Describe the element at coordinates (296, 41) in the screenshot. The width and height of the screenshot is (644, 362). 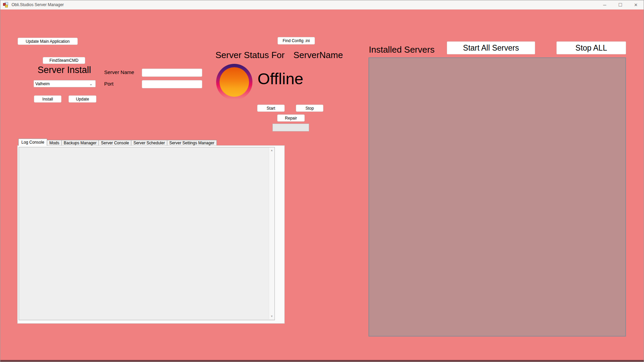
I see `find-config-button: Find Config .ini` at that location.